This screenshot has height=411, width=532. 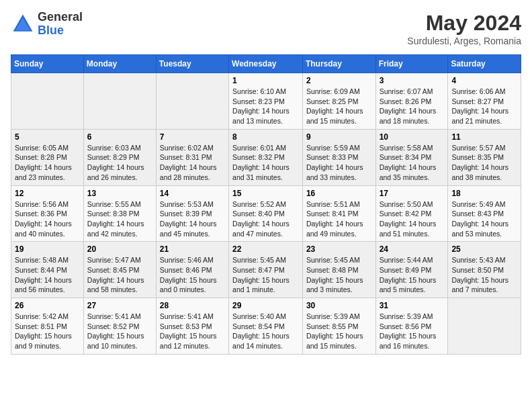 What do you see at coordinates (266, 270) in the screenshot?
I see `calendar-week-row: 19Sunrise: 5:48 AMSunset: 8:44 PMDayligh…` at bounding box center [266, 270].